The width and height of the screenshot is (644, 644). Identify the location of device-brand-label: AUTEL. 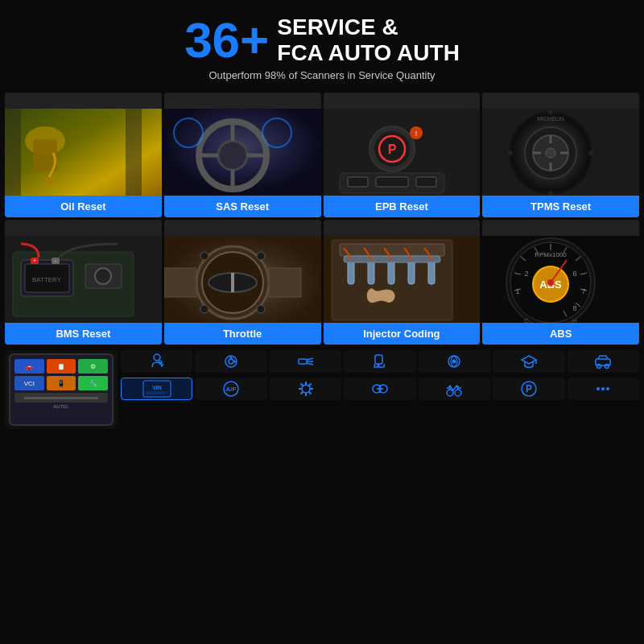
(61, 407).